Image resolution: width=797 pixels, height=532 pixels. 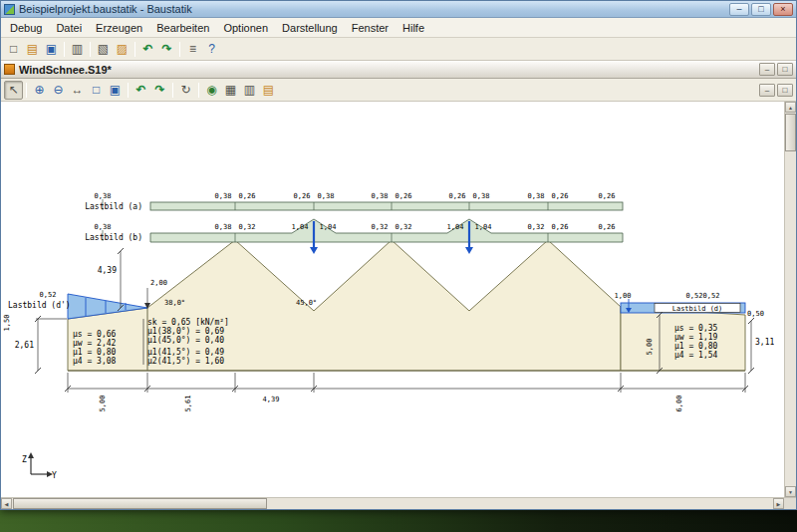 I want to click on save-file-icon: ▣, so click(x=52, y=50).